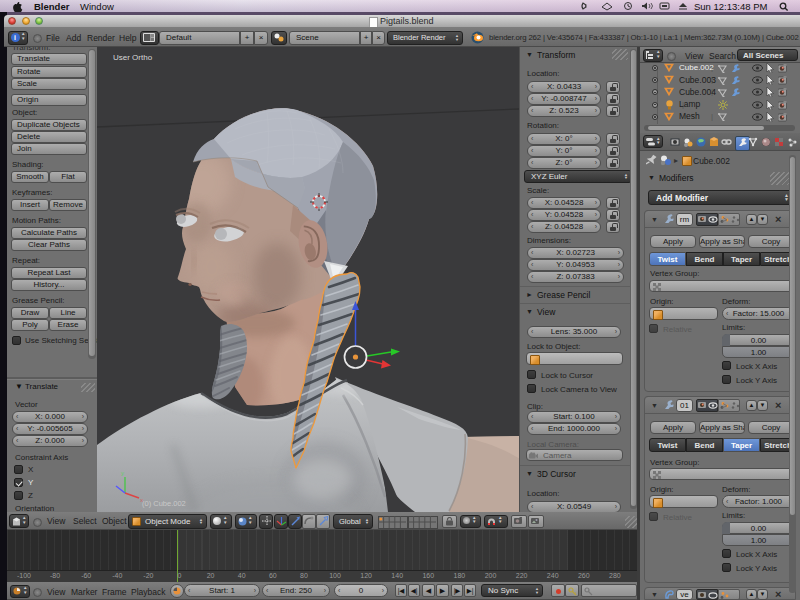  What do you see at coordinates (122, 473) in the screenshot?
I see `svg-text: y` at bounding box center [122, 473].